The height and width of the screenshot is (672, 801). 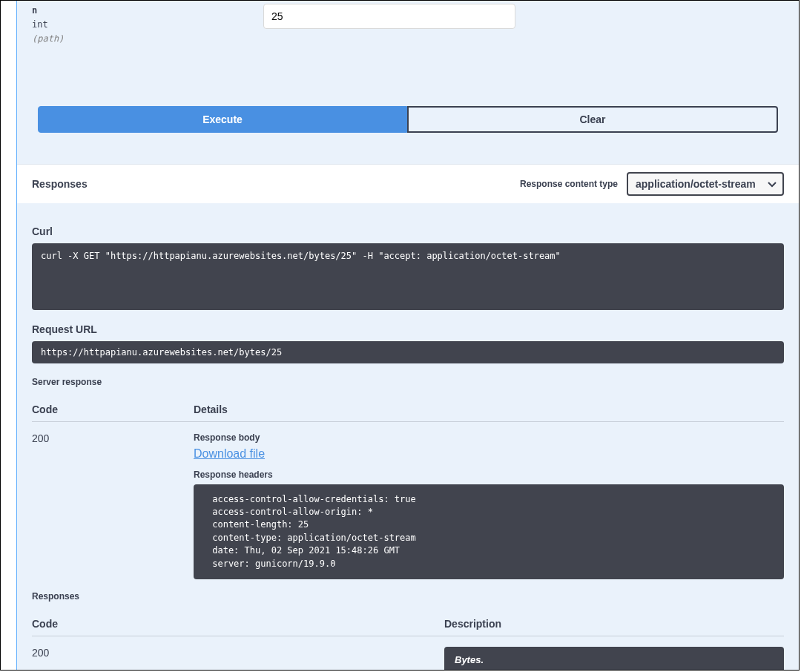 What do you see at coordinates (614, 659) in the screenshot?
I see `def-description: Bytes.` at bounding box center [614, 659].